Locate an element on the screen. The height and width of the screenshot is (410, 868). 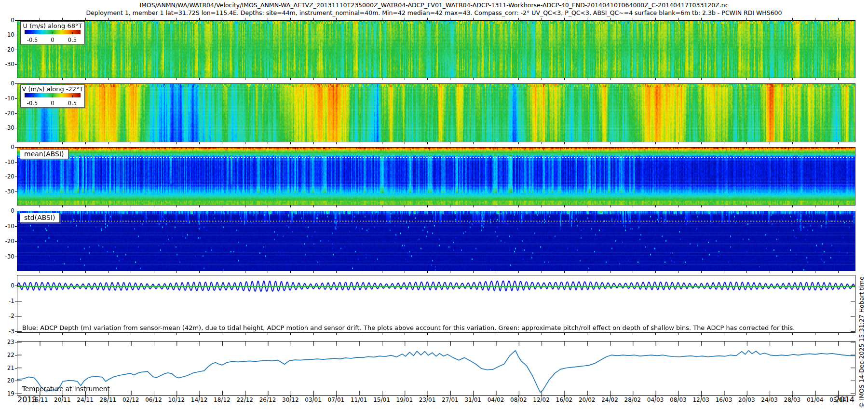
x-tick-label: 15/01 is located at coordinates (382, 400).